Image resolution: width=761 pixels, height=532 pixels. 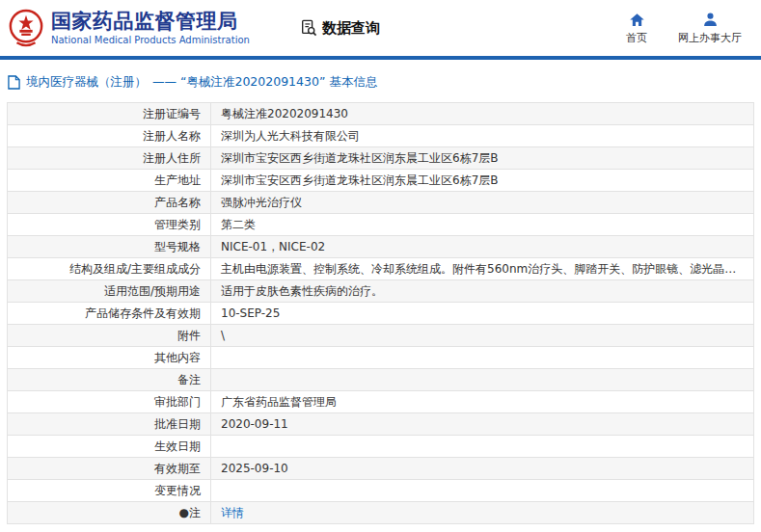 I want to click on breadcrumb-title: —— “粤械注准20202091430” 基本信息, so click(x=264, y=83).